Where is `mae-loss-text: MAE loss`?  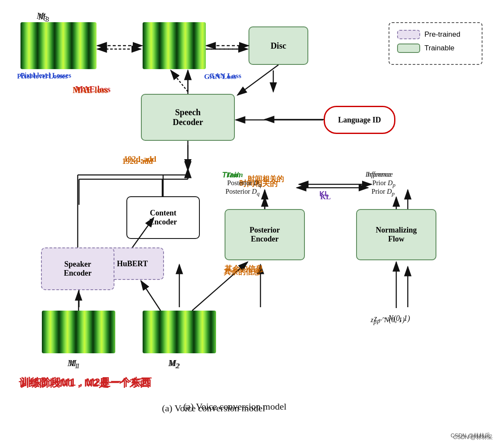
mae-loss-text: MAE loss is located at coordinates (91, 90).